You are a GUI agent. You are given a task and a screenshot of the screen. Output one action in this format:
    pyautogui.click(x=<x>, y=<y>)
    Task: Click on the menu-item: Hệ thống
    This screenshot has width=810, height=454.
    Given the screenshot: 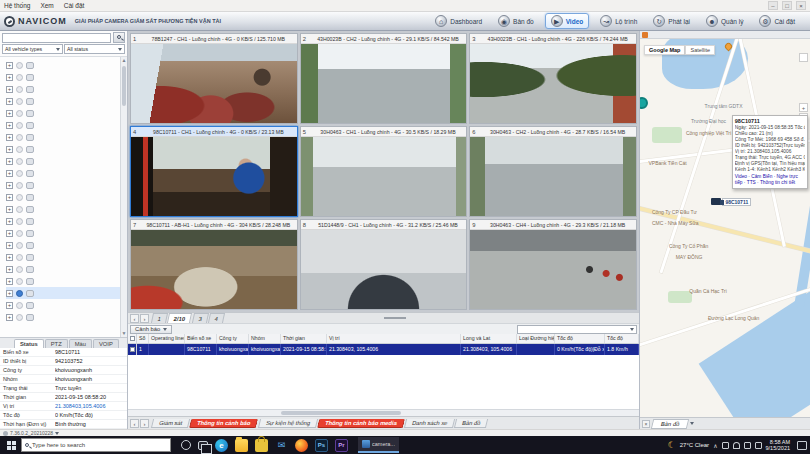 What is the action you would take?
    pyautogui.click(x=17, y=6)
    